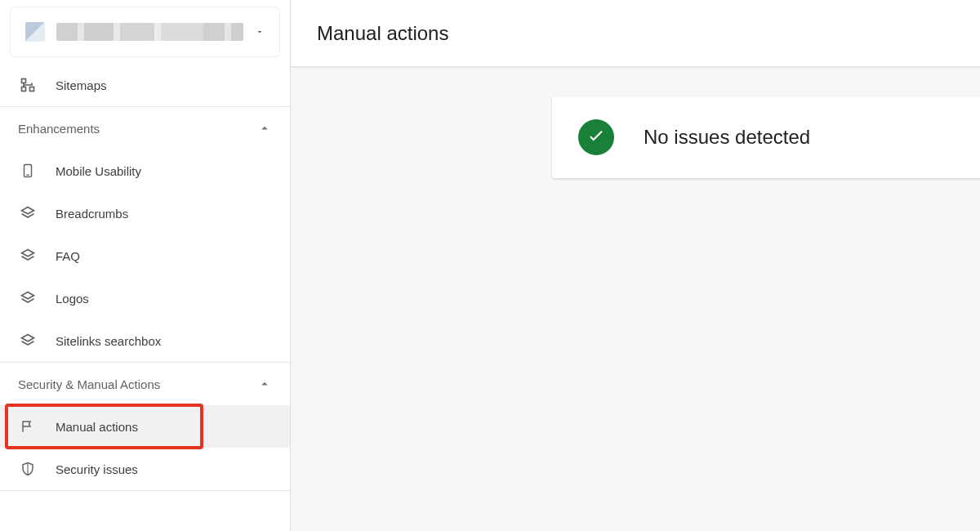 This screenshot has height=531, width=980. I want to click on divider, so click(145, 490).